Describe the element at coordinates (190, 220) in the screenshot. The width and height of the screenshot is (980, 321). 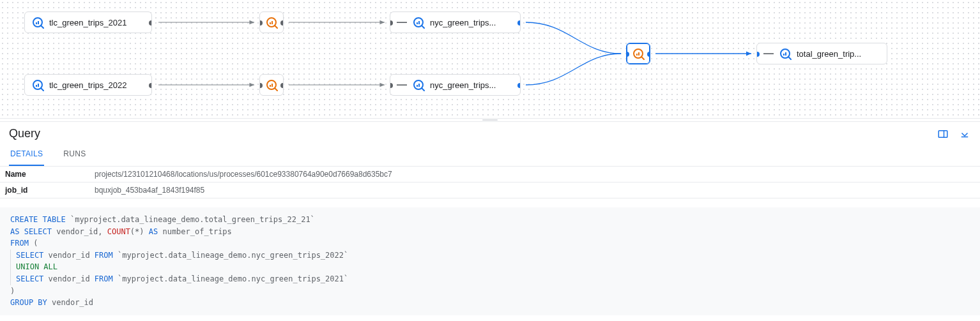
I see `sql-text: `myproject.data_lineage_demo.total_green…` at that location.